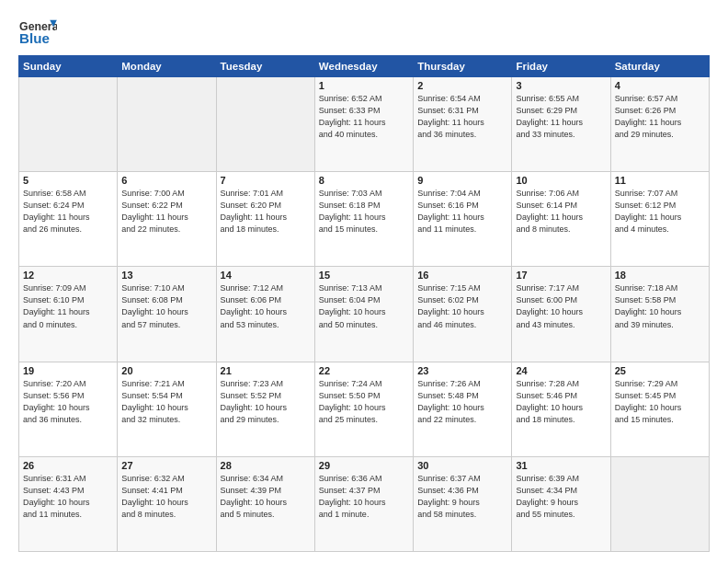 This screenshot has height=563, width=728. What do you see at coordinates (660, 275) in the screenshot?
I see `day-number: 18` at bounding box center [660, 275].